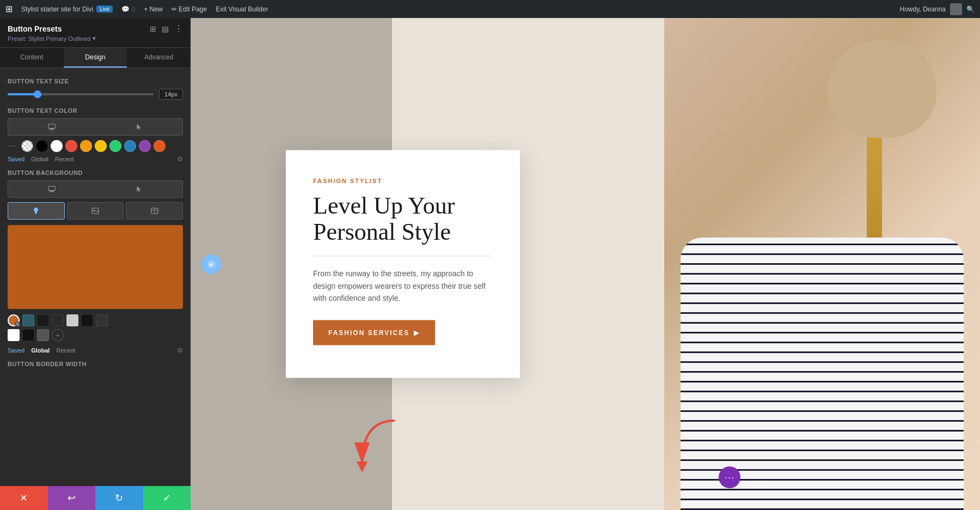 The width and height of the screenshot is (980, 510). Describe the element at coordinates (95, 111) in the screenshot. I see `text-color-label: Button Text Color` at that location.